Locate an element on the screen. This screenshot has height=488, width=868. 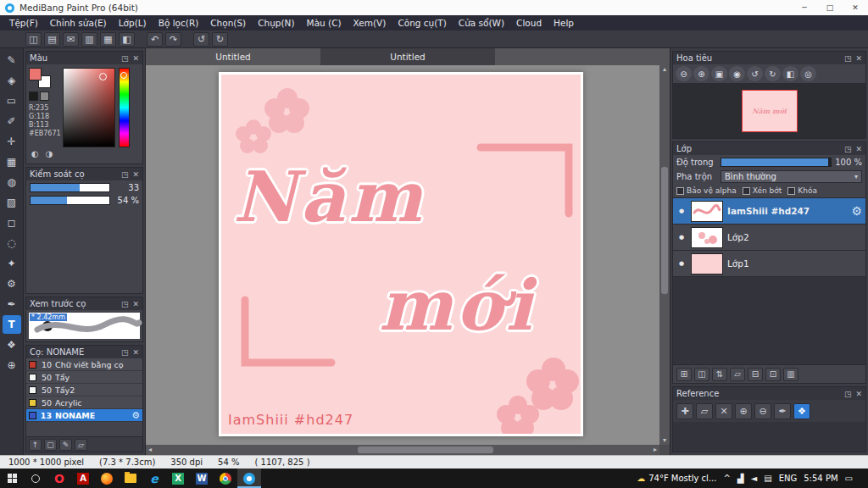
taskbar-app-excel: X is located at coordinates (178, 478).